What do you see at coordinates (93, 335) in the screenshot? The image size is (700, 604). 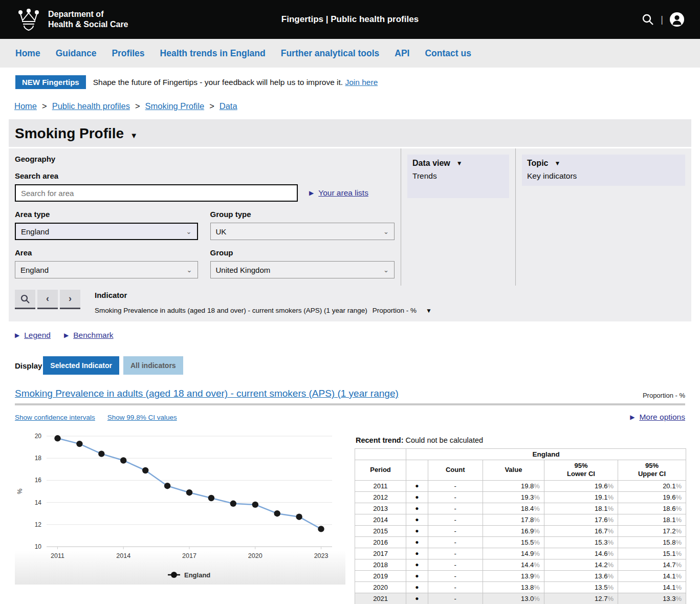 I see `benchmark-link-text: Benchmark` at bounding box center [93, 335].